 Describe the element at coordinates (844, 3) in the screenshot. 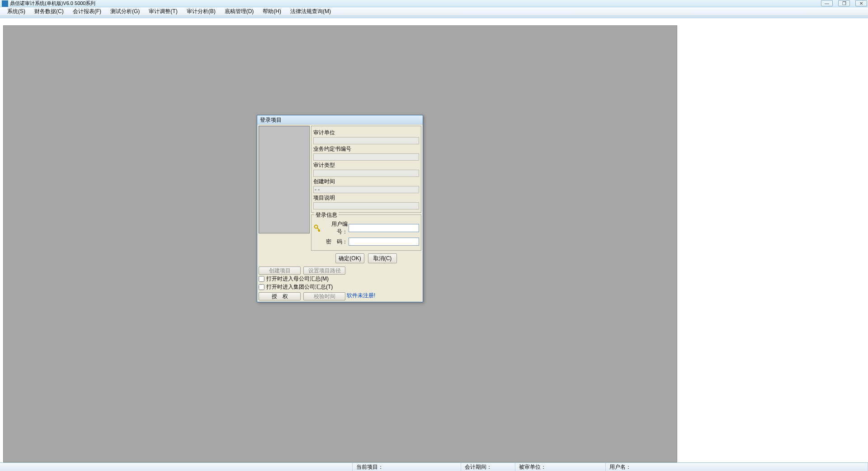

I see `maximize-button: ❐` at that location.